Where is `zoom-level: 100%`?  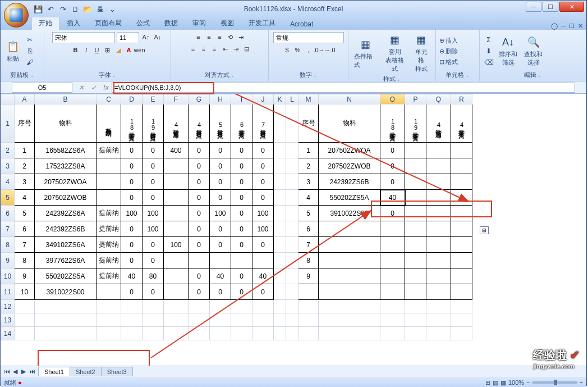 zoom-level: 100% is located at coordinates (516, 383).